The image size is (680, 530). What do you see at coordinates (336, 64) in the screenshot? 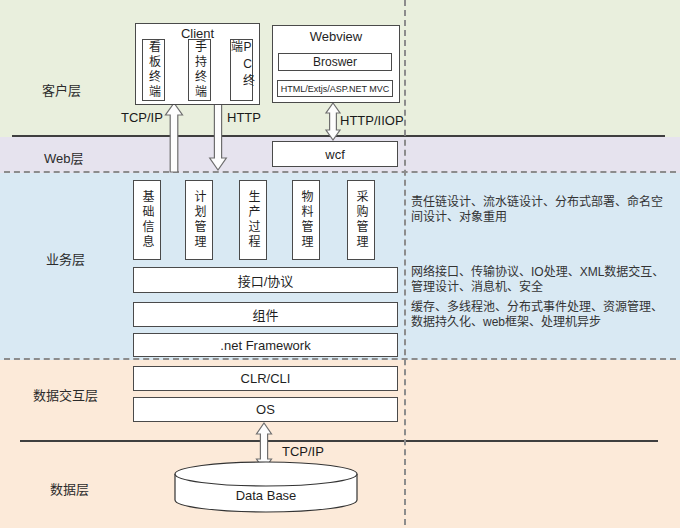
I see `webview-group-box: Webview Broswer HTML/Extjs/ASP.NET MVC` at bounding box center [336, 64].